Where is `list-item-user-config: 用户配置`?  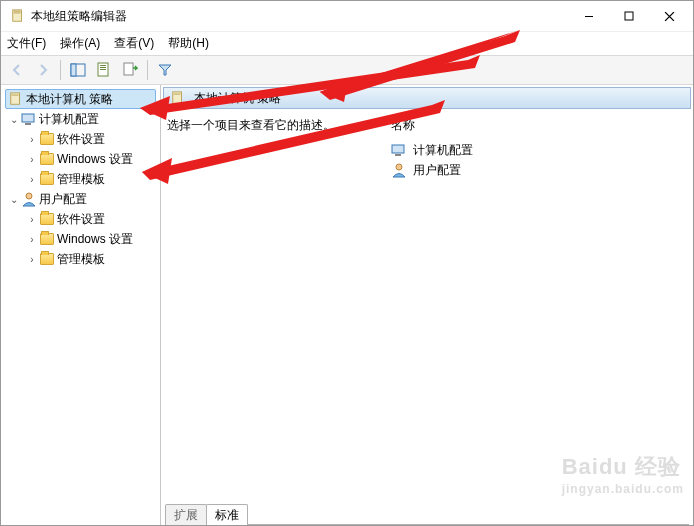
list-item-user-config: 用户配置 is located at coordinates (539, 170).